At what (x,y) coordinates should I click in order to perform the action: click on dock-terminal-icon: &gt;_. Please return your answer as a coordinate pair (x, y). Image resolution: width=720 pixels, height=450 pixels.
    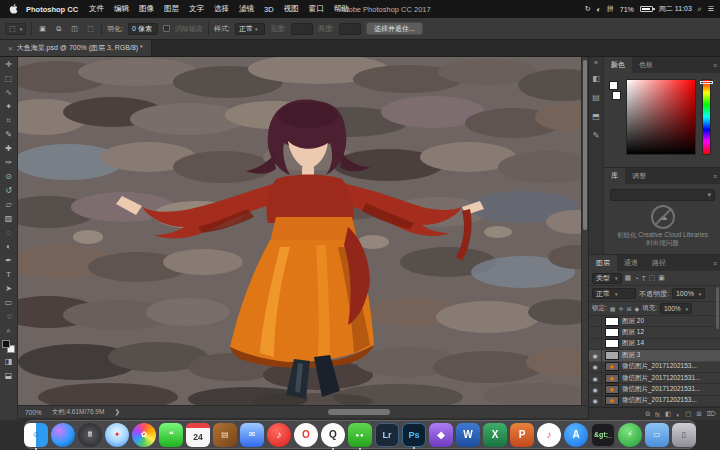
    Looking at the image, I should click on (603, 435).